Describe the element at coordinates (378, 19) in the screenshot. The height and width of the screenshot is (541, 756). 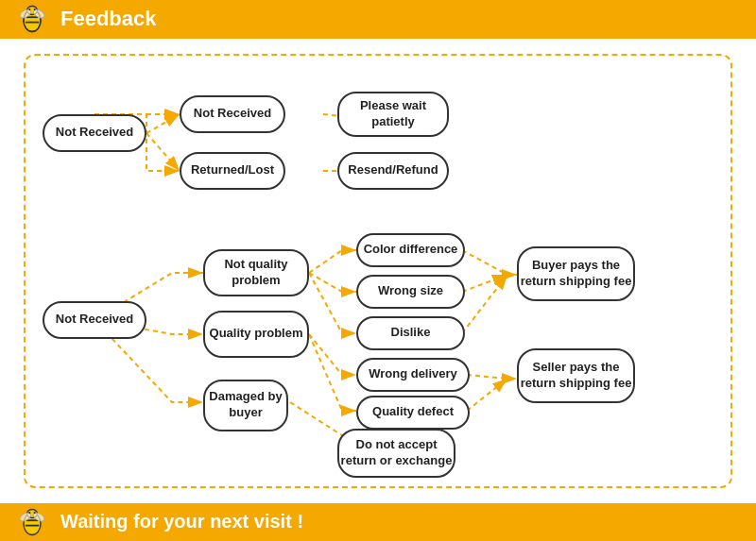
I see `header: Feedback` at that location.